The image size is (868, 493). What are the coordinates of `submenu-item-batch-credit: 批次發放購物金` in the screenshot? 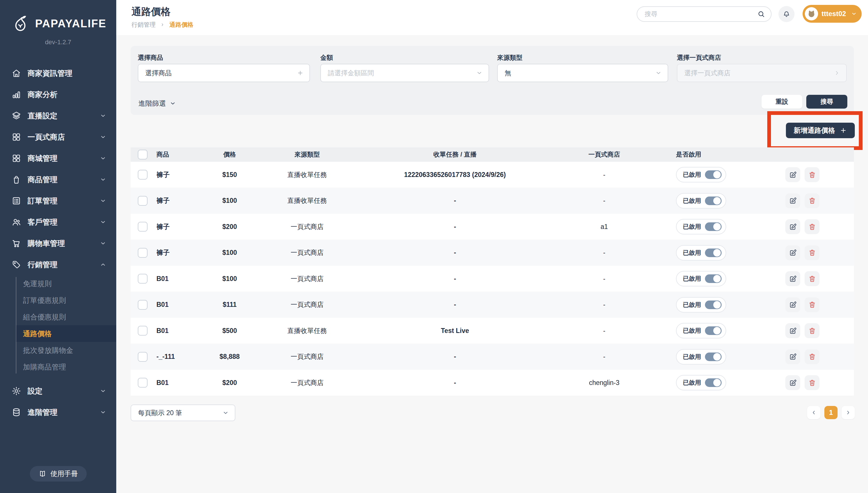 It's located at (58, 350).